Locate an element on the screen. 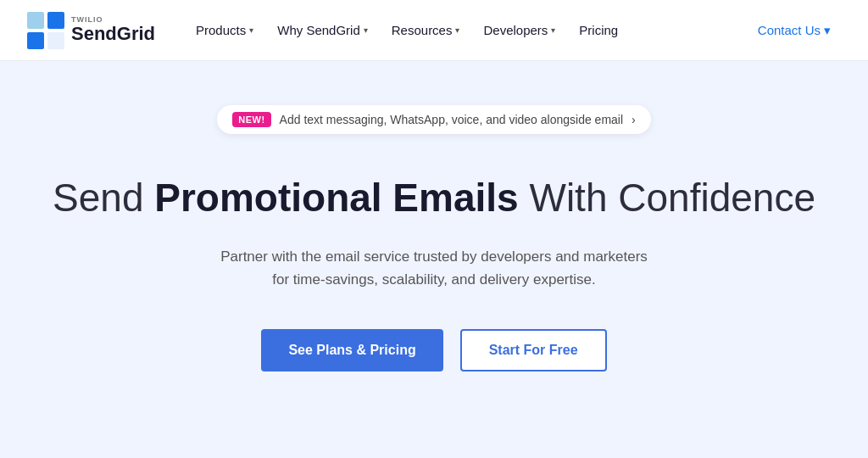 This screenshot has height=458, width=868. nav-item-developers: Developers ▾ is located at coordinates (519, 31).